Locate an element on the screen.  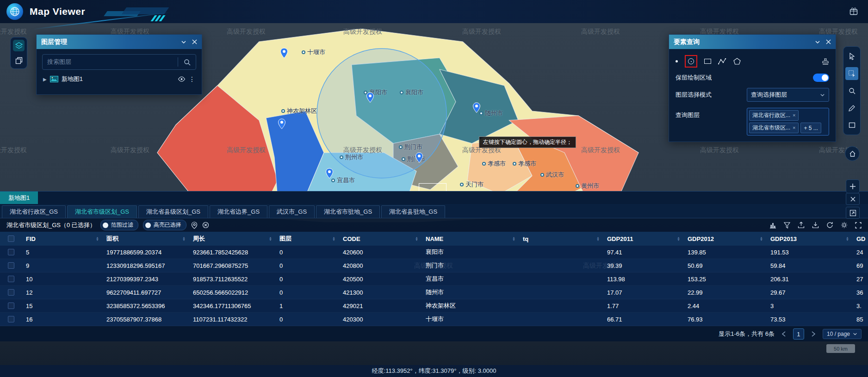
fullscreen-icon is located at coordinates (858, 225).